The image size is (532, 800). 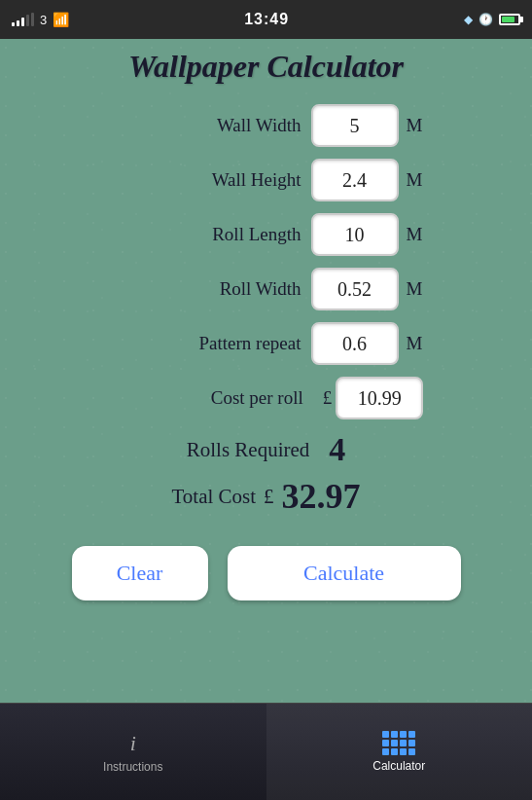 I want to click on wall-width-input-wrapper: M, so click(x=369, y=126).